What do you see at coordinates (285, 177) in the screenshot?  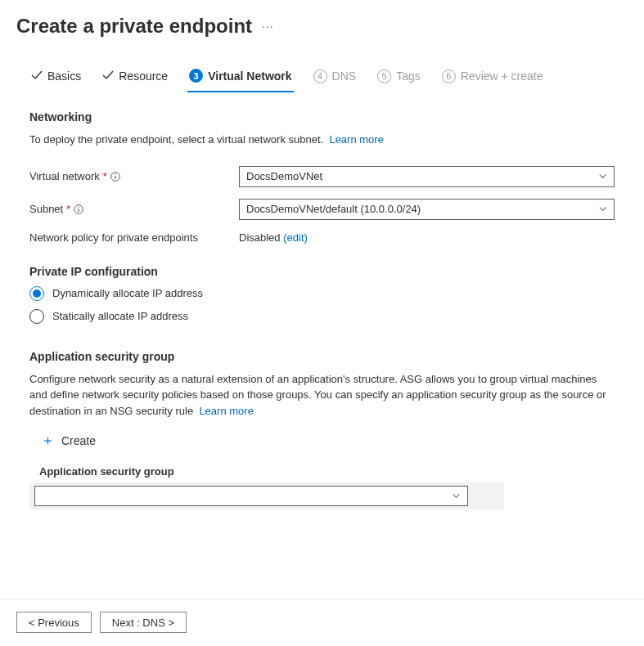 I see `select-value: DocsDemoVNet` at bounding box center [285, 177].